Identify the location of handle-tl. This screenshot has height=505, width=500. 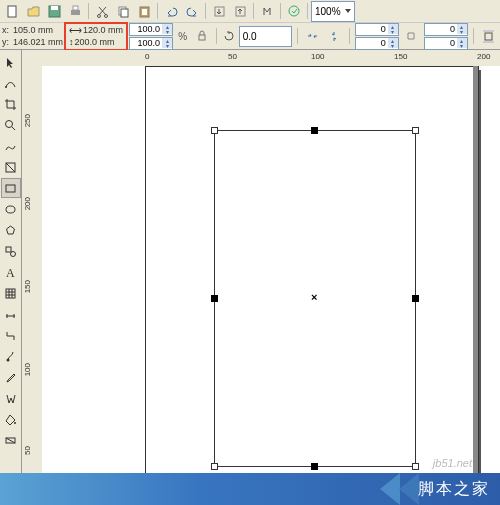
(214, 130).